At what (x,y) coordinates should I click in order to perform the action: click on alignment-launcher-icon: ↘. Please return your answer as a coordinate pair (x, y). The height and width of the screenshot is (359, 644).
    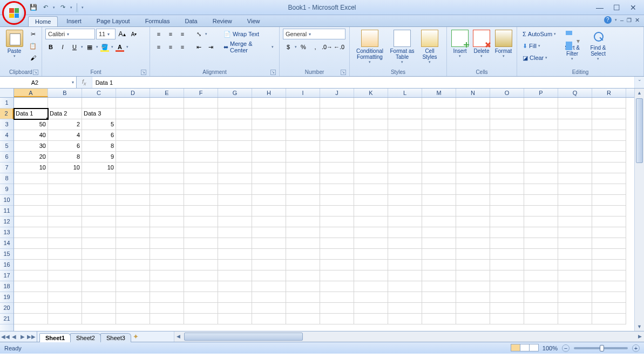
    Looking at the image, I should click on (273, 72).